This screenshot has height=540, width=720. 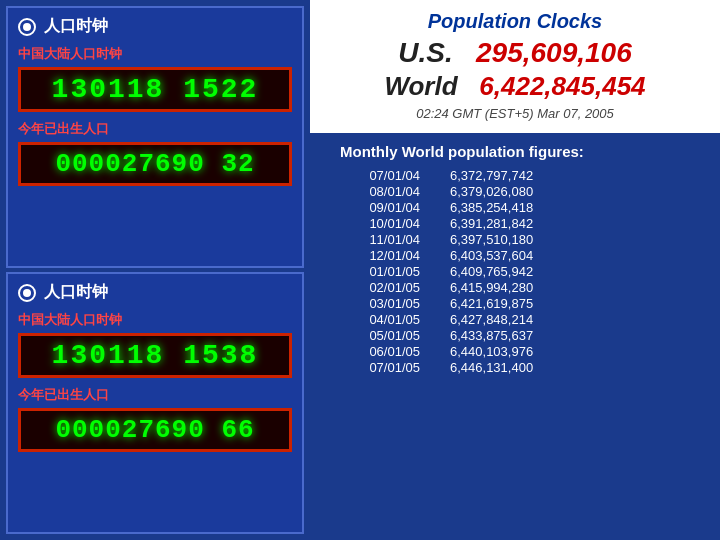 What do you see at coordinates (562, 86) in the screenshot?
I see `world-number: 6,422,845,454` at bounding box center [562, 86].